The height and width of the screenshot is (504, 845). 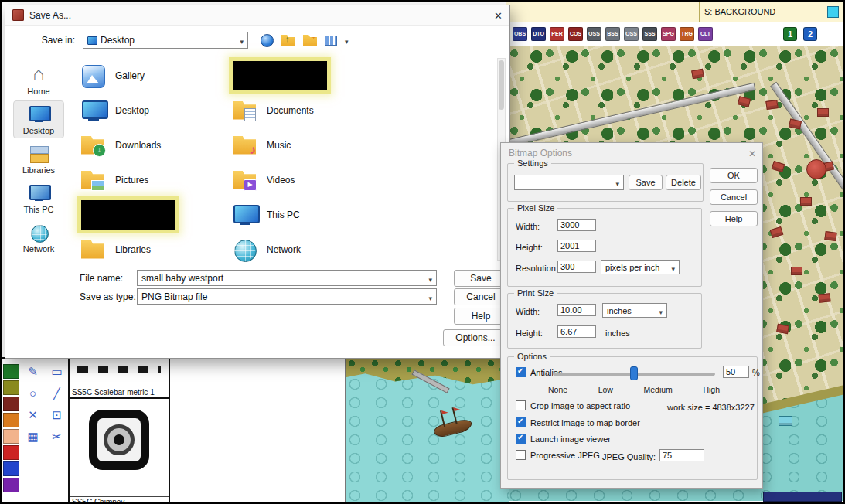 I want to click on map-house, so click(x=772, y=105).